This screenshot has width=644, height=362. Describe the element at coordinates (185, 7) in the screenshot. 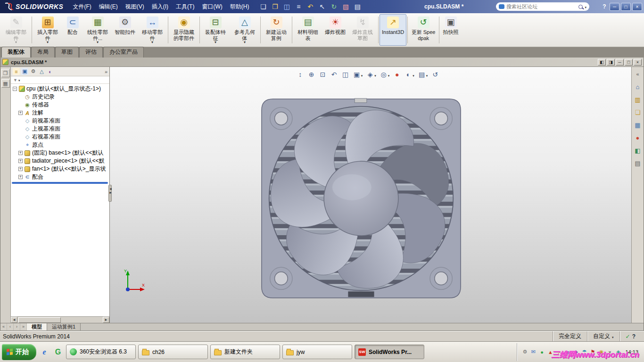

I see `menu-tools: 工具(T)` at that location.